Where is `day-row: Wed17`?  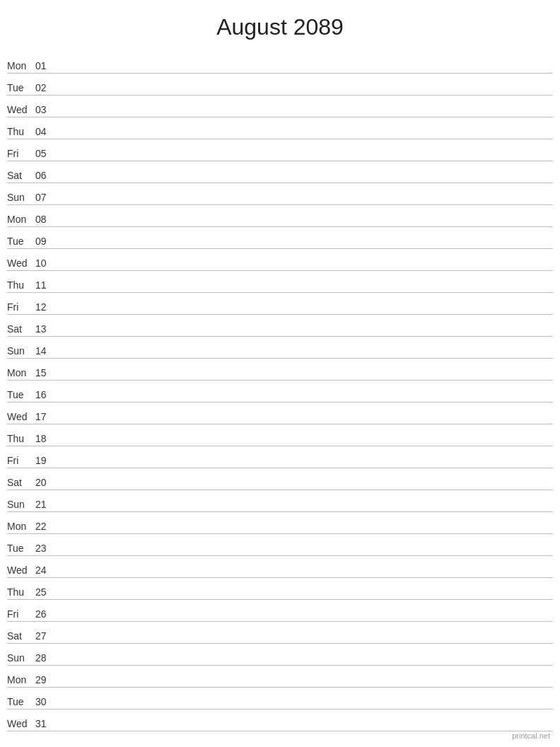
day-row: Wed17 is located at coordinates (280, 413).